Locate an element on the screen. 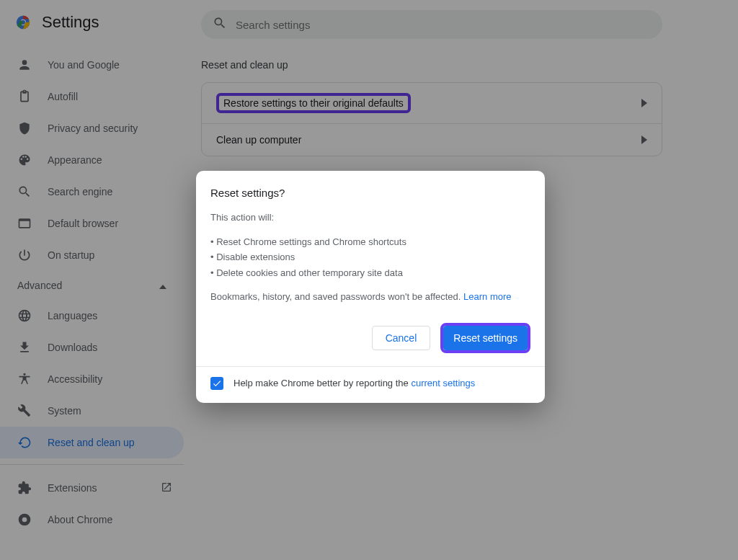 The width and height of the screenshot is (738, 560). dialog-bullets: Reset Chrome settings and Chrome shortcu… is located at coordinates (370, 258).